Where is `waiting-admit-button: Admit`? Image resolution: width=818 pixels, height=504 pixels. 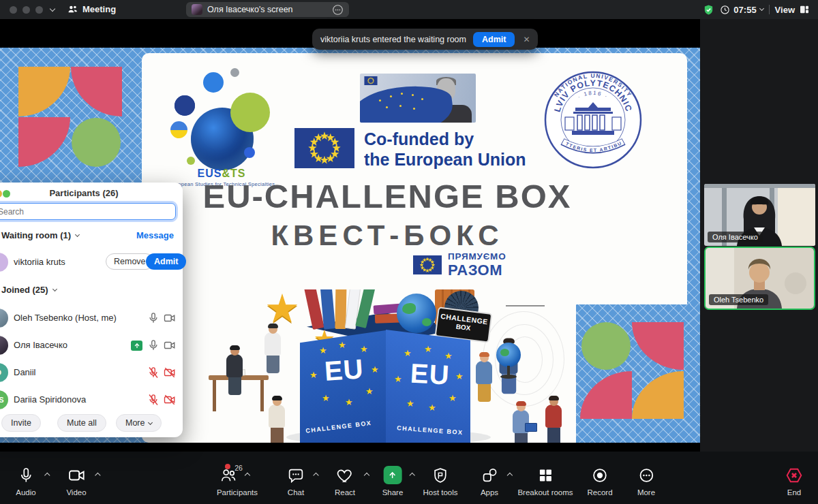 waiting-admit-button: Admit is located at coordinates (166, 262).